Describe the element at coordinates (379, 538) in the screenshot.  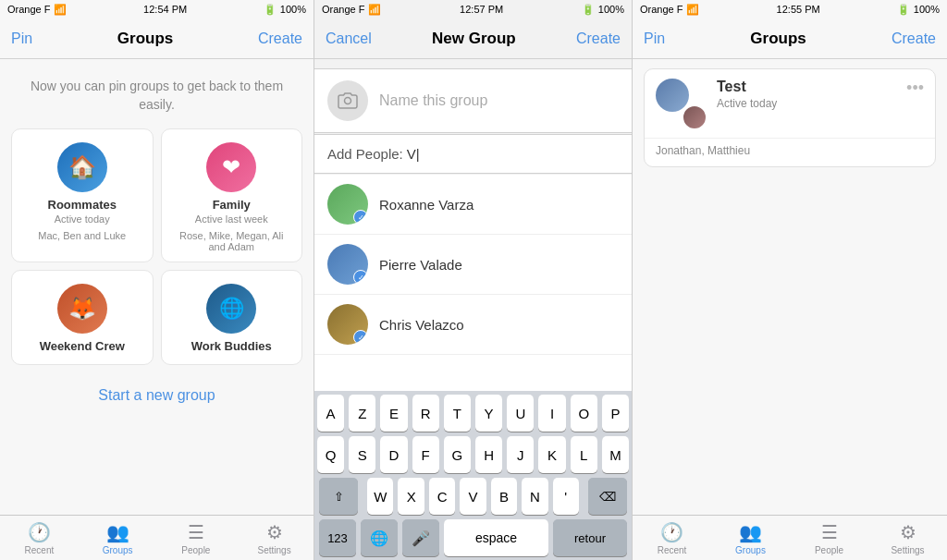
I see `globe-key: 🌐` at that location.